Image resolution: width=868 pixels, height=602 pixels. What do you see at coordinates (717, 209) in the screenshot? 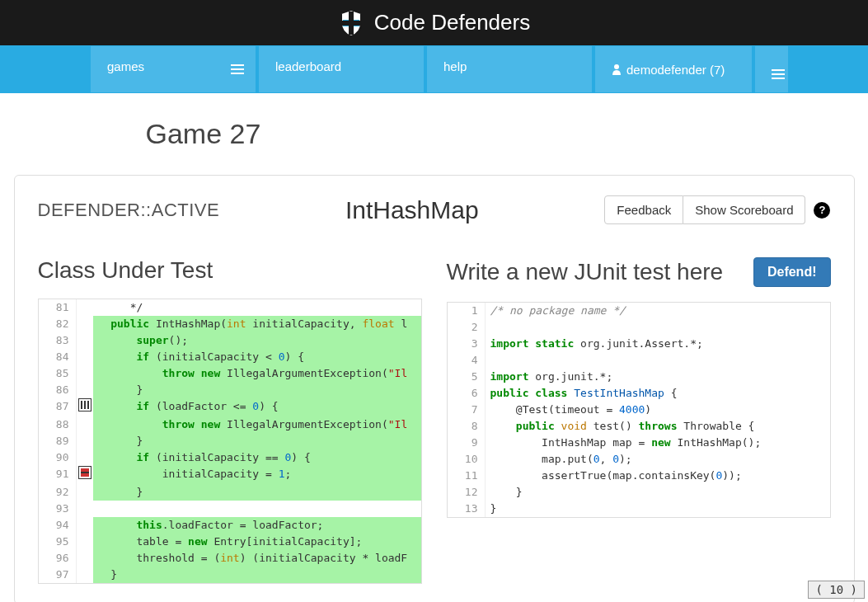
I see `header-buttons: Feedback Show Scoreboard ?` at bounding box center [717, 209].